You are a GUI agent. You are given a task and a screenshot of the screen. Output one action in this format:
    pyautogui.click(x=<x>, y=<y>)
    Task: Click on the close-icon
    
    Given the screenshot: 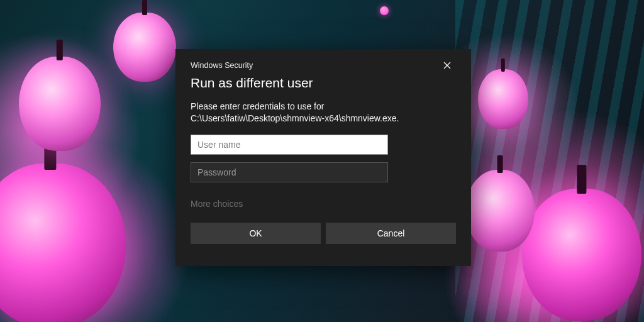 What is the action you would take?
    pyautogui.click(x=447, y=65)
    